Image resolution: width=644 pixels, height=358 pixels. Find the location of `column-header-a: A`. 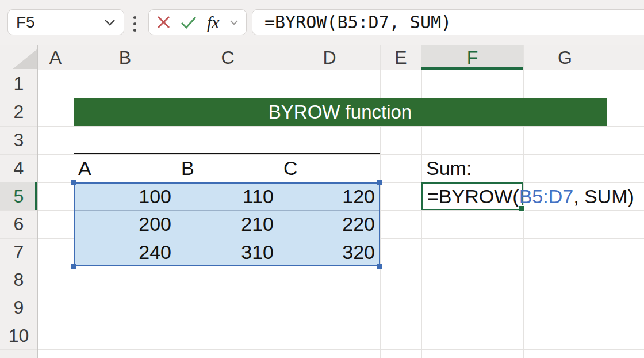

column-header-a: A is located at coordinates (55, 58).